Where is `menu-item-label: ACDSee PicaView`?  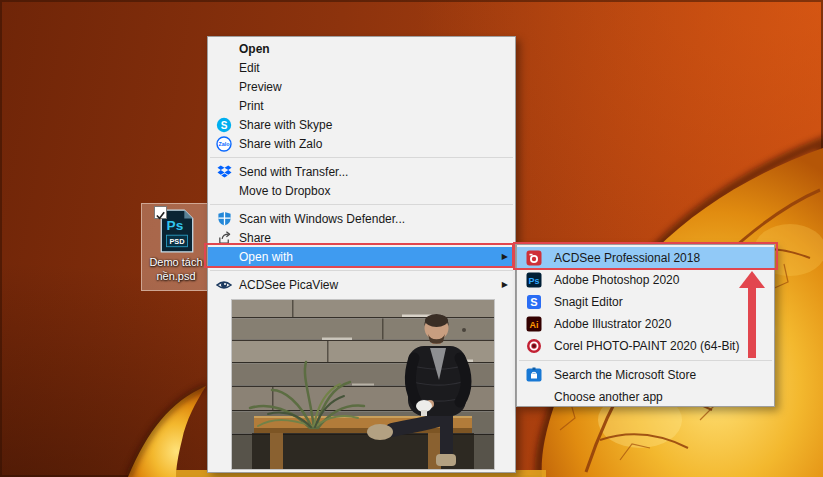
menu-item-label: ACDSee PicaView is located at coordinates (288, 285).